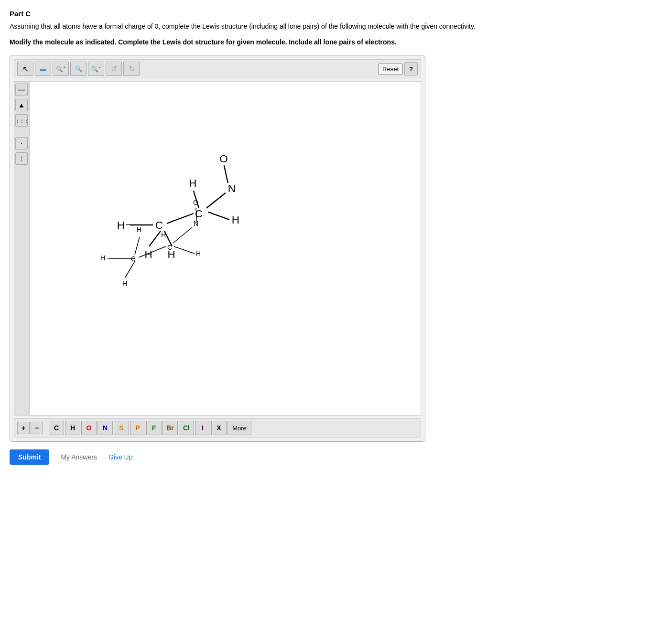 This screenshot has height=640, width=672. I want to click on part-label: Part C, so click(336, 13).